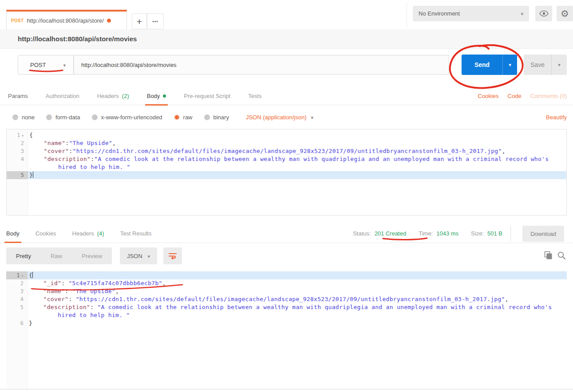 The width and height of the screenshot is (573, 392). I want to click on method-select: POST, so click(46, 65).